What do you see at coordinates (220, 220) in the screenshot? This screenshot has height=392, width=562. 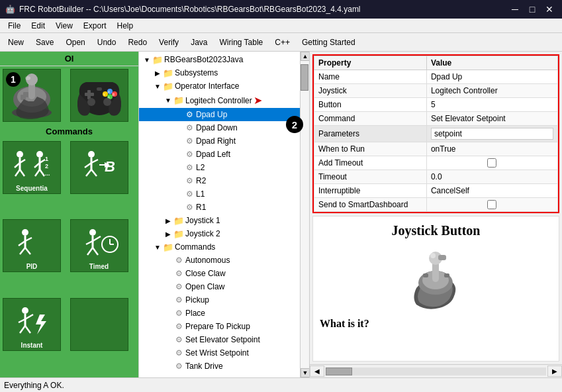 I see `tree-node-joystick1: ▶ 📁 Joystick 1` at bounding box center [220, 220].